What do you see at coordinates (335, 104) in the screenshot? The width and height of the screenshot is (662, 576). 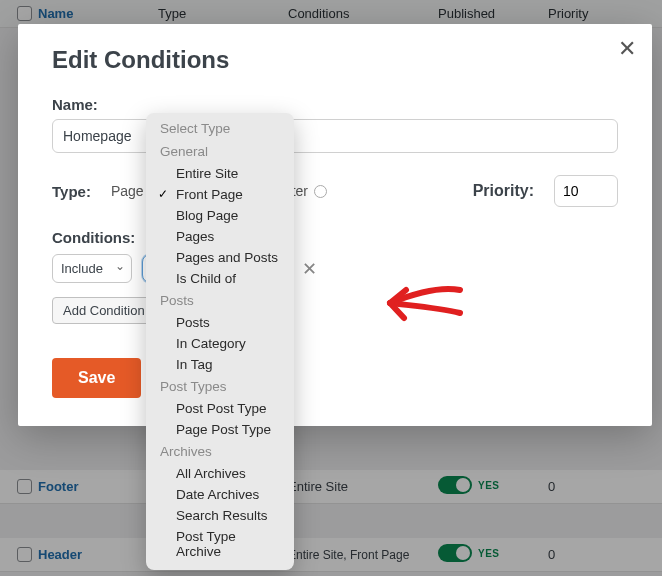 I see `name-label: Name:` at bounding box center [335, 104].